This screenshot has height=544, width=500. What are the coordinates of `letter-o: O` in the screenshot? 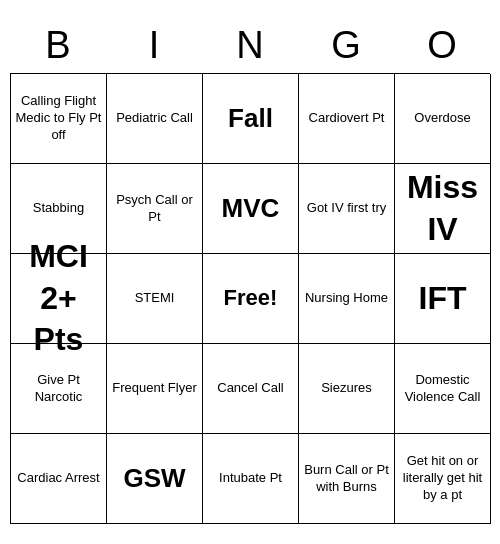 It's located at (442, 46).